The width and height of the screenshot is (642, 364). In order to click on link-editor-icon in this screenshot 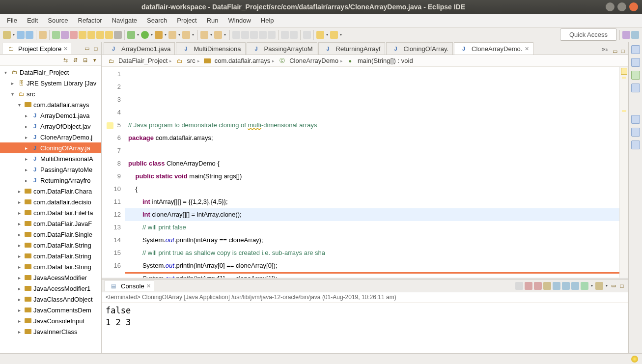, I will do `click(272, 35)`.